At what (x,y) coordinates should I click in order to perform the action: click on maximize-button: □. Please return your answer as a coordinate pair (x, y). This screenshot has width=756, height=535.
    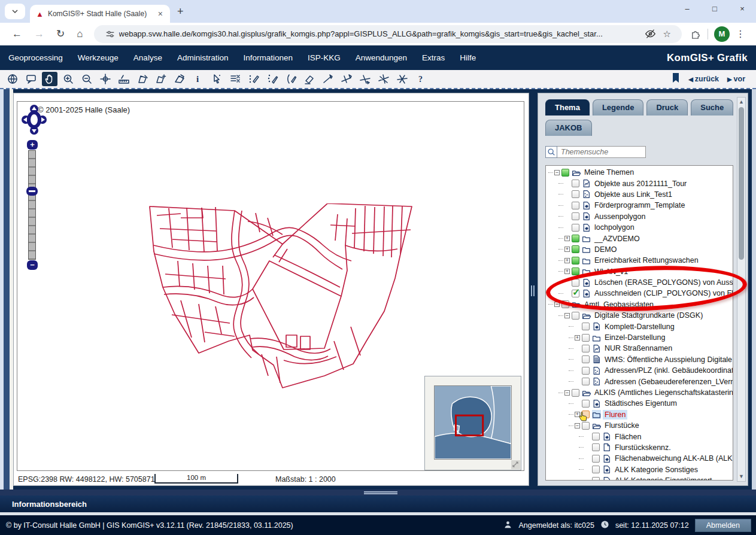
    Looking at the image, I should click on (715, 10).